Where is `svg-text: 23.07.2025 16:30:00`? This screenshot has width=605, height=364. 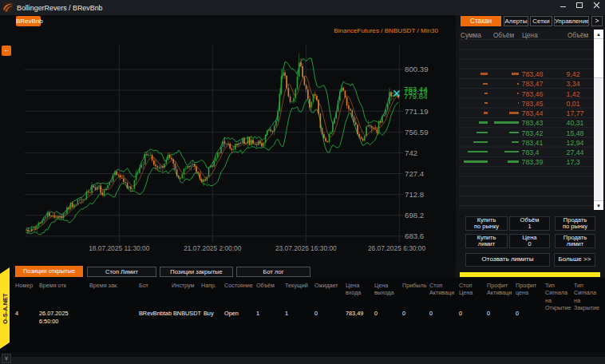
svg-text: 23.07.2025 16:30:00 is located at coordinates (306, 248).